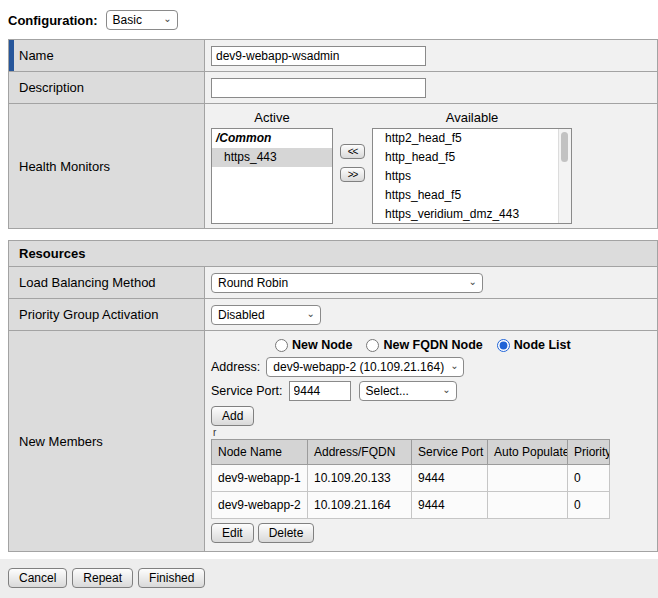 This screenshot has width=658, height=598. Describe the element at coordinates (430, 367) in the screenshot. I see `address-line: Address: dev9-webapp-2 (10.109.21.164) ⌄` at that location.